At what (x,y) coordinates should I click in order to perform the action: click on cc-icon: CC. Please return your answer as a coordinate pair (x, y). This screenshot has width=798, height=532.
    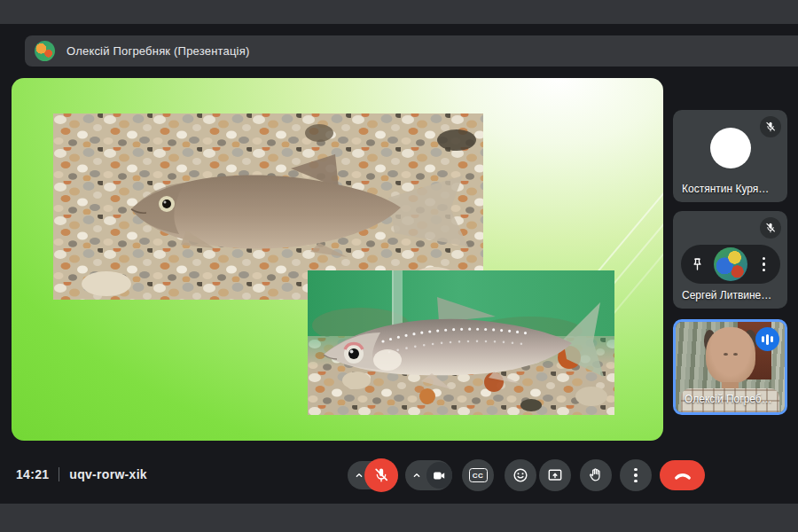
    Looking at the image, I should click on (479, 475).